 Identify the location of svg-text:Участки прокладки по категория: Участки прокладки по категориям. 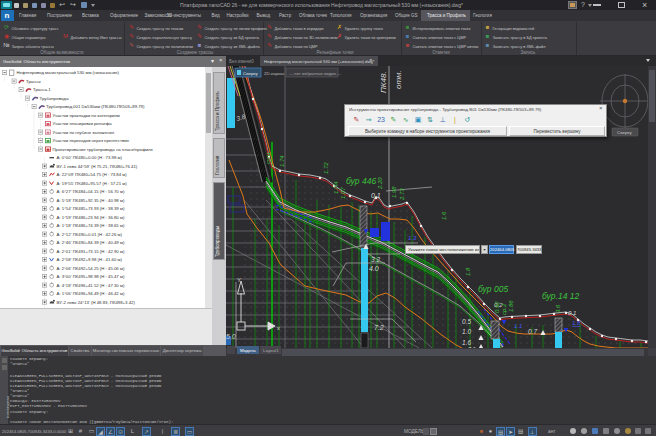
(86, 116).